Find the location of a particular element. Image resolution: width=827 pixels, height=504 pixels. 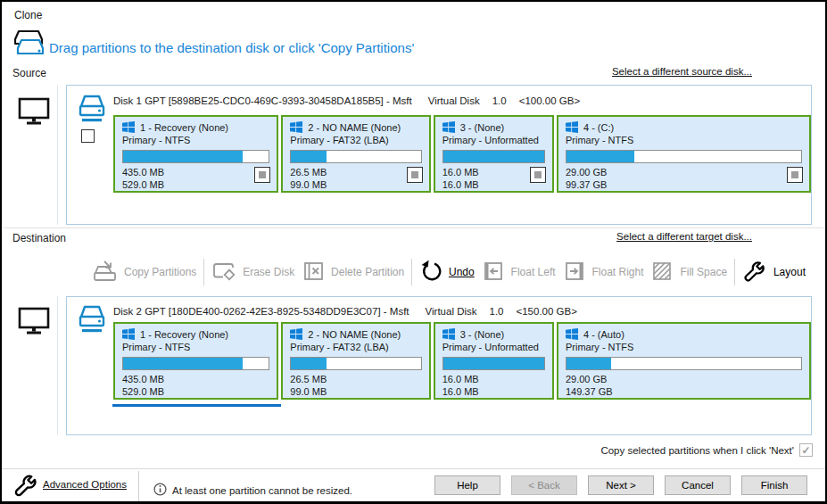

source-disk-version: 1.0 is located at coordinates (500, 101).